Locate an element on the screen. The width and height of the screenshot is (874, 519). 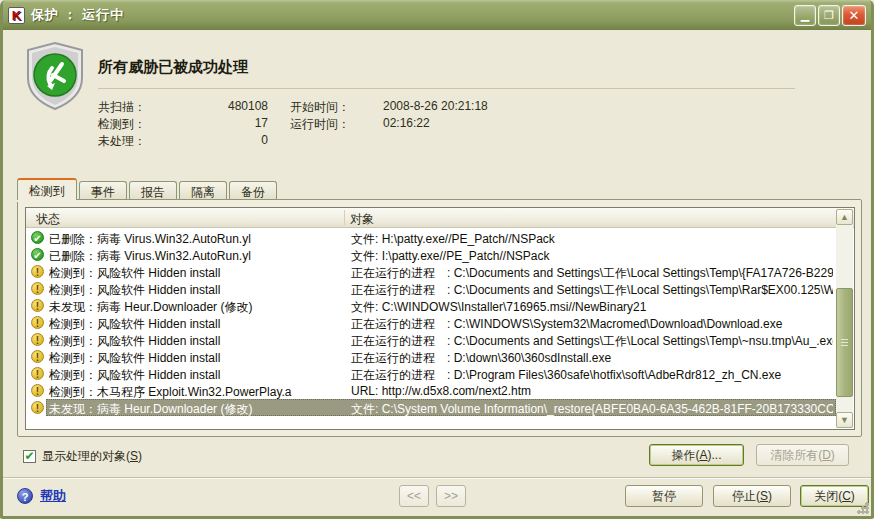
table-row: ✔已删除：病毒 Virus.Win32.AutoRun.yl文件: I:\pat… is located at coordinates (432, 254).